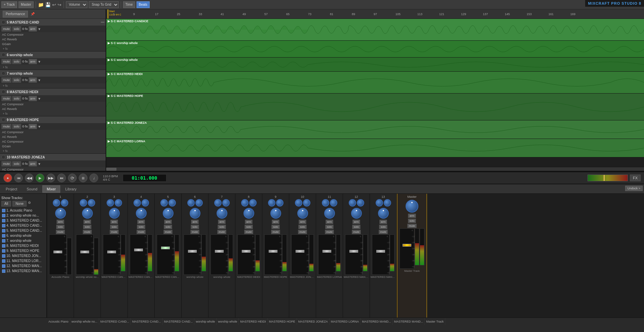 This screenshot has width=644, height=332. Describe the element at coordinates (83, 178) in the screenshot. I see `snap-button: ⊞` at that location.